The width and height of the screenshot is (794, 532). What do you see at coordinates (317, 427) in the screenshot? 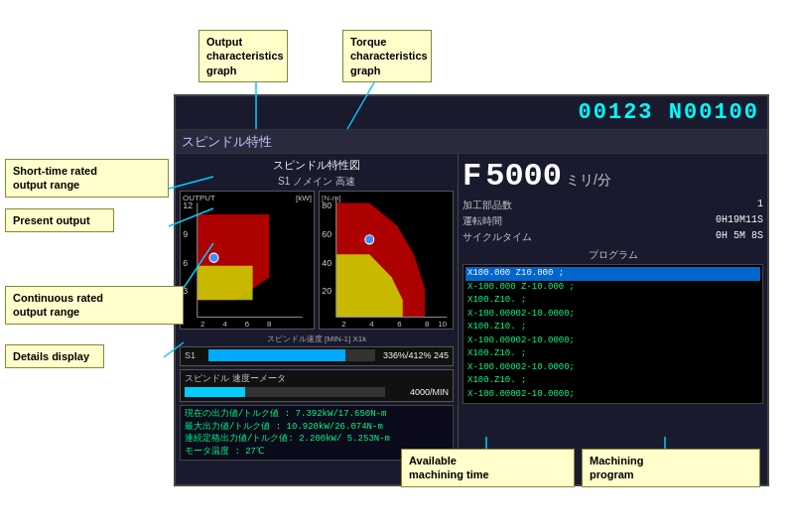
I see `detail-row-1: 最大出力値/トルク値 : 10.920kW/26.074N-m` at bounding box center [317, 427].